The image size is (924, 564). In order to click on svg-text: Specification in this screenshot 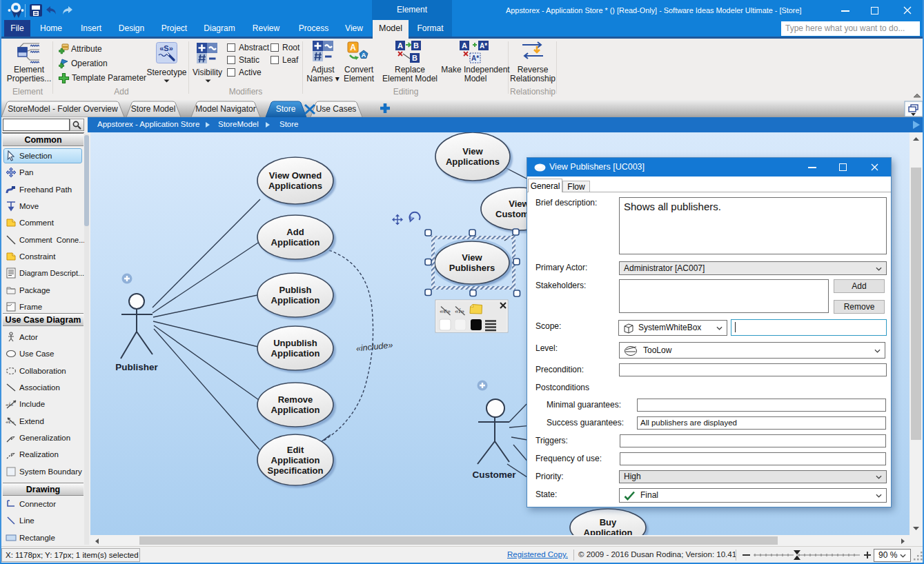, I will do `click(295, 470)`.